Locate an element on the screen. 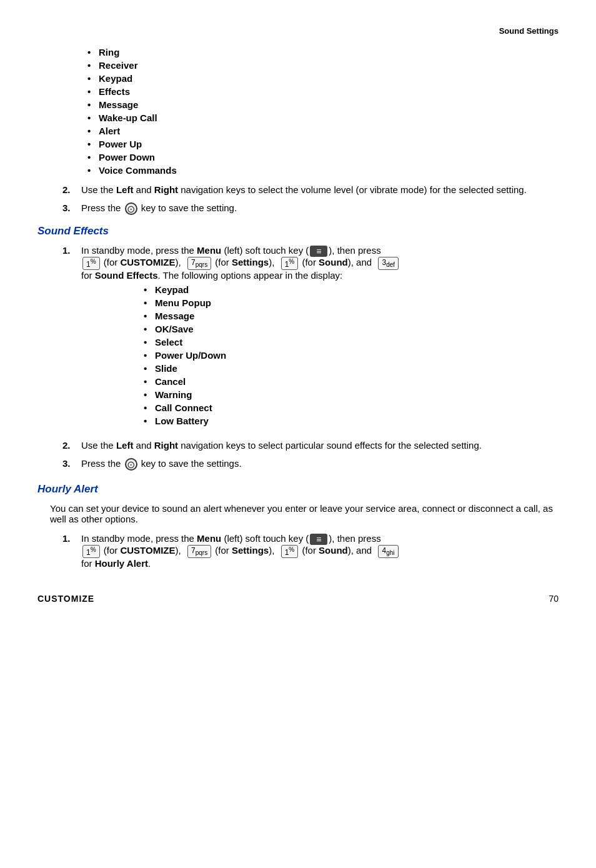  list-item: Power Down is located at coordinates (323, 157).